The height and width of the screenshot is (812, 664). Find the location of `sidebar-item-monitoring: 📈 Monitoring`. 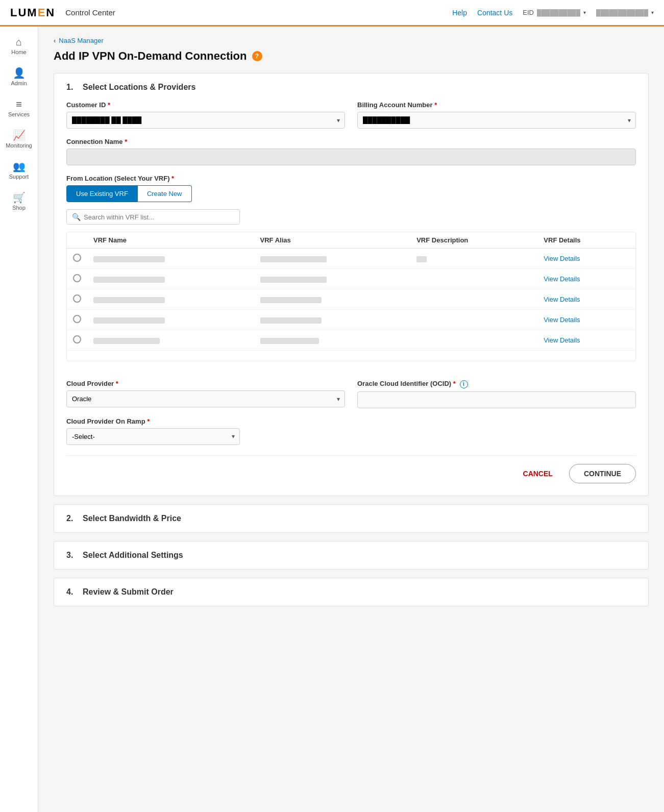

sidebar-item-monitoring: 📈 Monitoring is located at coordinates (19, 139).